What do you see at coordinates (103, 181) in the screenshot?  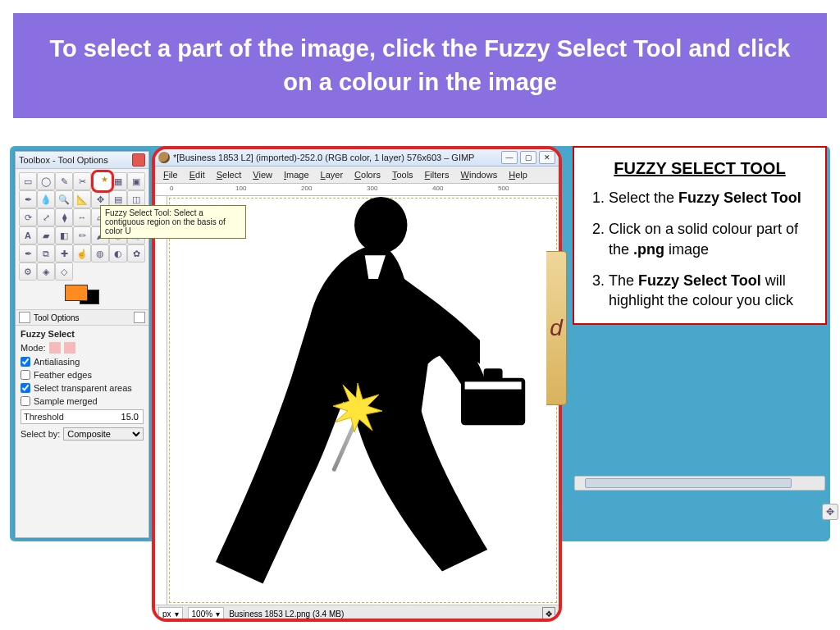 I see `fuzzy-select-icon` at bounding box center [103, 181].